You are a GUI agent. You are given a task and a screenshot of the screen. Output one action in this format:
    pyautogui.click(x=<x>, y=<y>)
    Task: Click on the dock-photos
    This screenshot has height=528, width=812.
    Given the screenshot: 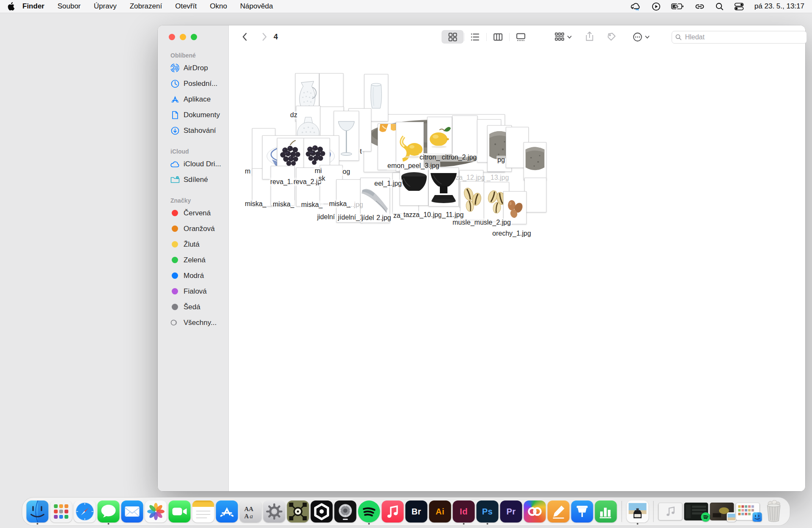 What is the action you would take?
    pyautogui.click(x=156, y=512)
    